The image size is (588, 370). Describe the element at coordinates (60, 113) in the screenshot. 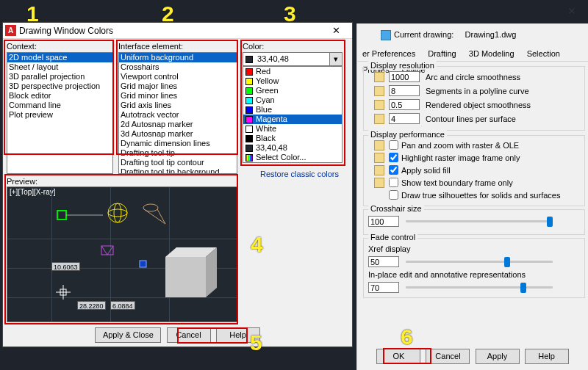

I see `context-listbox: 2D model spaceSheet / layout3D parallel …` at that location.